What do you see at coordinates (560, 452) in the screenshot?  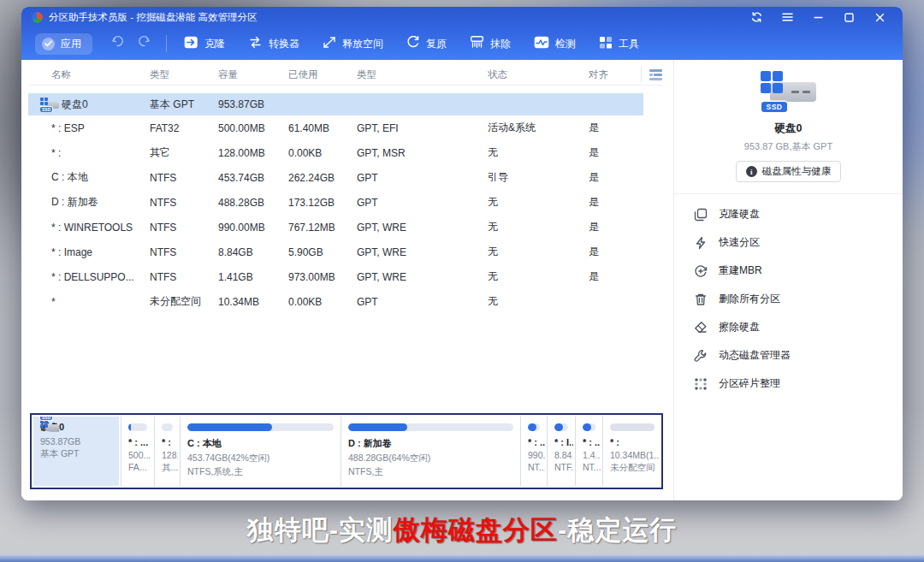 I see `overview-segment: * : I...8.84...NTF...` at bounding box center [560, 452].